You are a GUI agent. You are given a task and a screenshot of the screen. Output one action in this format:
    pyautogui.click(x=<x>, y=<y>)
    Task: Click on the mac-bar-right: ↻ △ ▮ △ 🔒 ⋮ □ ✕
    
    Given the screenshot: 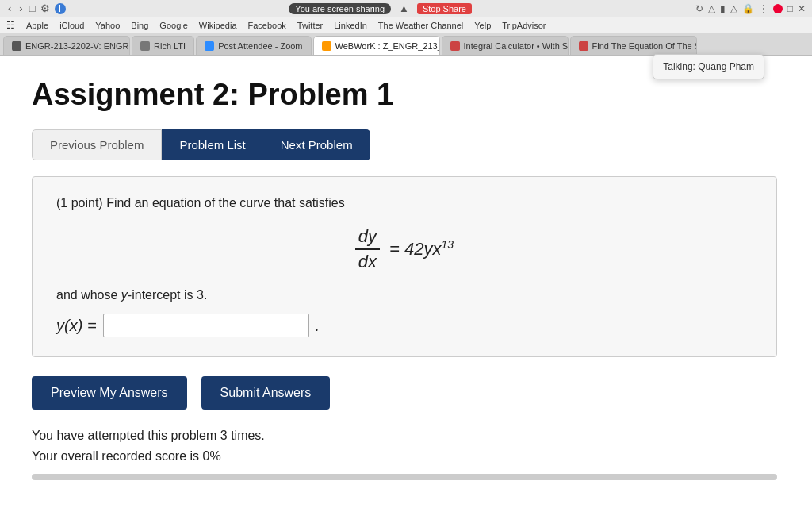 What is the action you would take?
    pyautogui.click(x=750, y=9)
    